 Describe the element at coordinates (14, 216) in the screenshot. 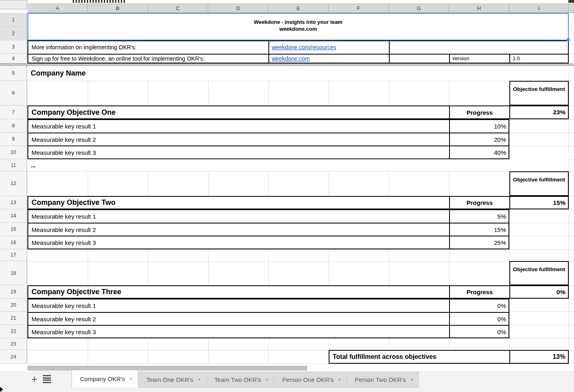

I see `row-header-14: 14` at that location.